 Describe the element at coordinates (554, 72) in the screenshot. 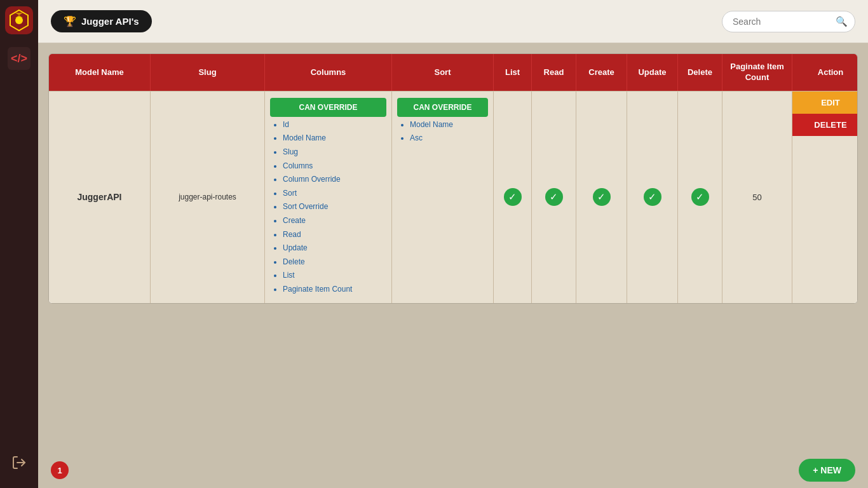

I see `th-read: Read` at that location.